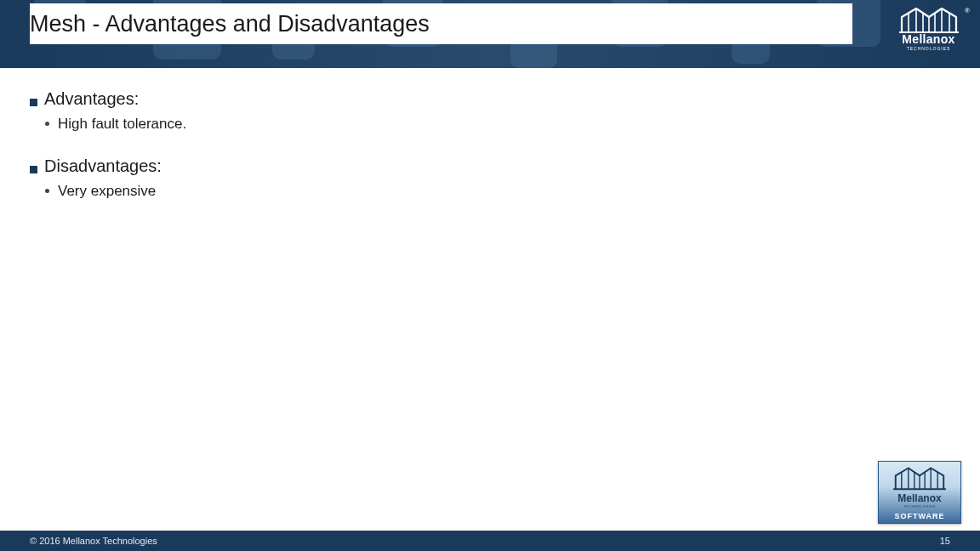  What do you see at coordinates (967, 10) in the screenshot?
I see `registered-icon: ®` at bounding box center [967, 10].